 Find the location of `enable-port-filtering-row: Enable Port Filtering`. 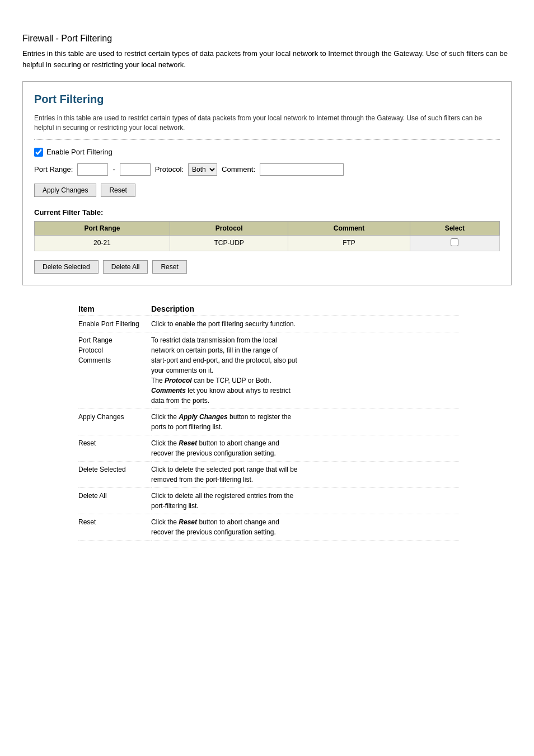

enable-port-filtering-row: Enable Port Filtering is located at coordinates (267, 152).